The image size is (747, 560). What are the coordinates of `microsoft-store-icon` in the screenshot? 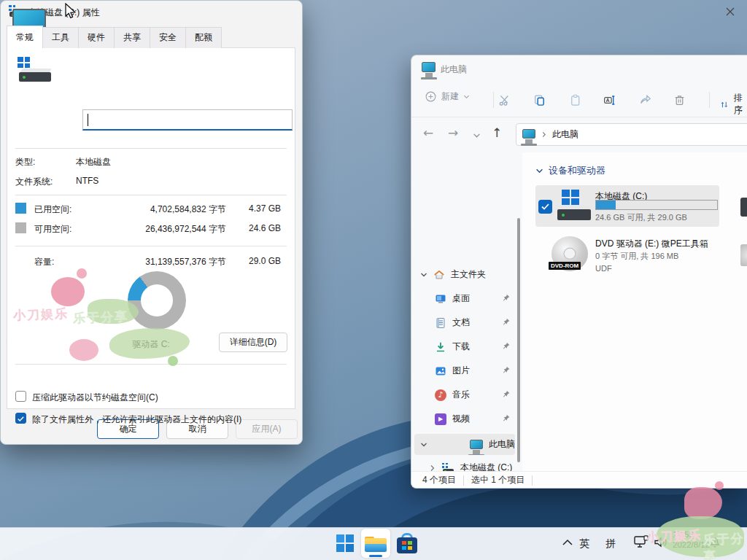 It's located at (407, 543).